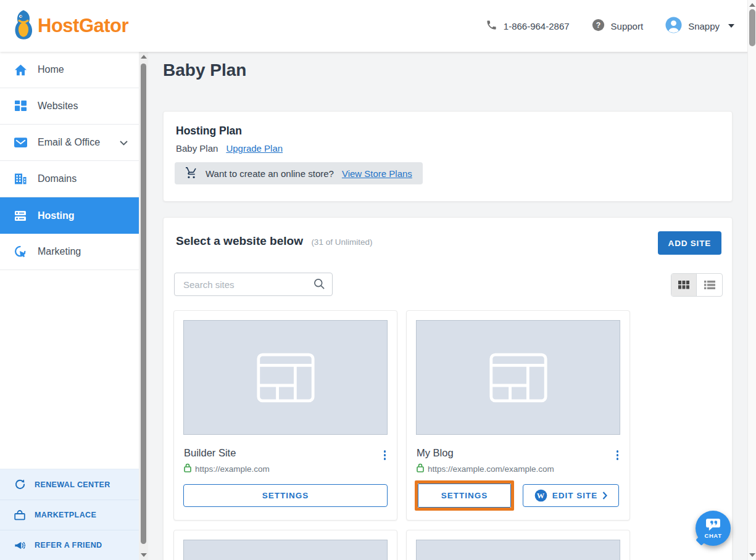 The width and height of the screenshot is (756, 560). I want to click on sidebar-item-label: Domains, so click(57, 179).